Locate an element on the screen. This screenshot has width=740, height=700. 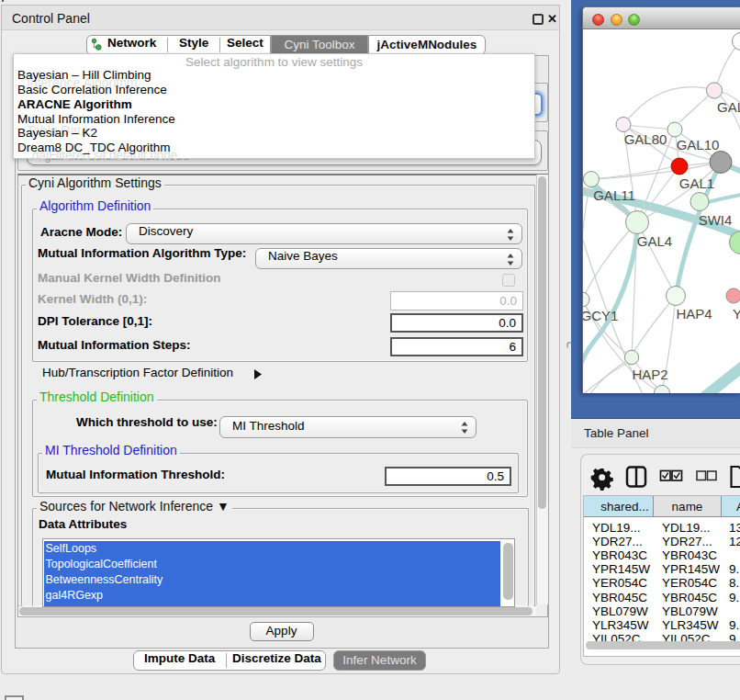
svg-text: GAL10 is located at coordinates (698, 145).